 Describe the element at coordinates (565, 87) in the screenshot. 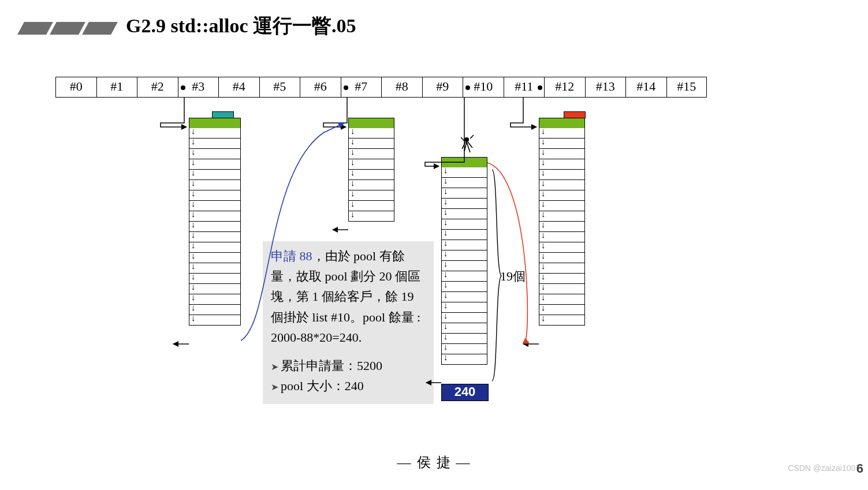

I see `bucket-12: #12` at that location.